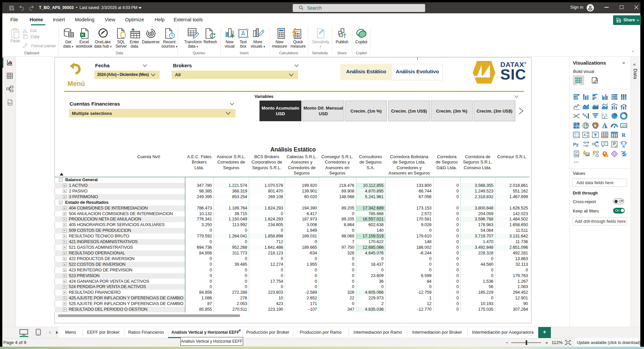  I want to click on svg-text: DAX, so click(10, 103).